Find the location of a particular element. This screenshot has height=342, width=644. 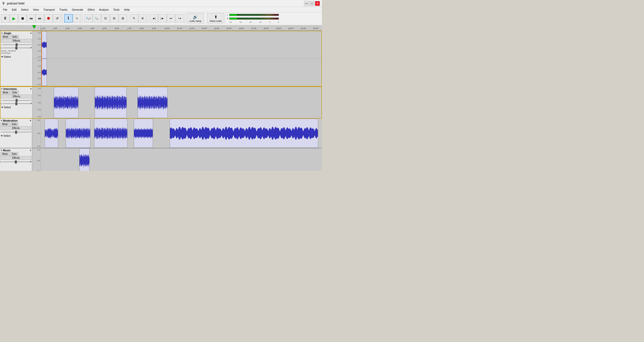

waveform-music is located at coordinates (182, 160).